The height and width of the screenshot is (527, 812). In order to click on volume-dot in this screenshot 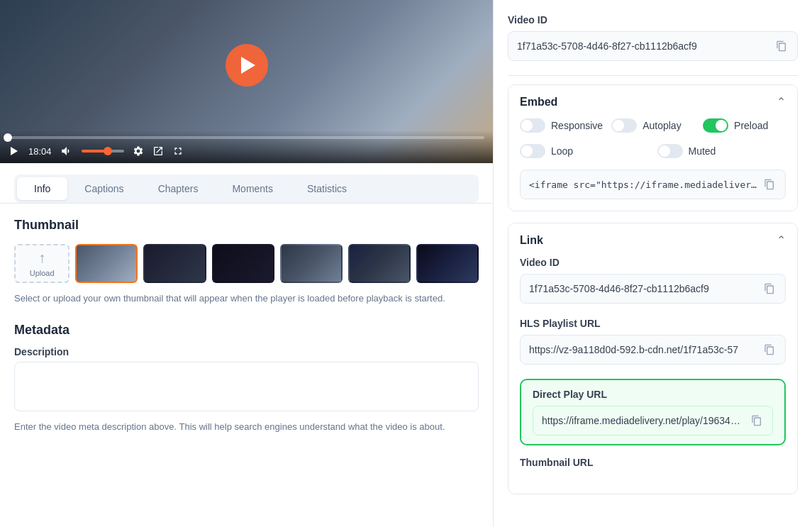, I will do `click(108, 151)`.